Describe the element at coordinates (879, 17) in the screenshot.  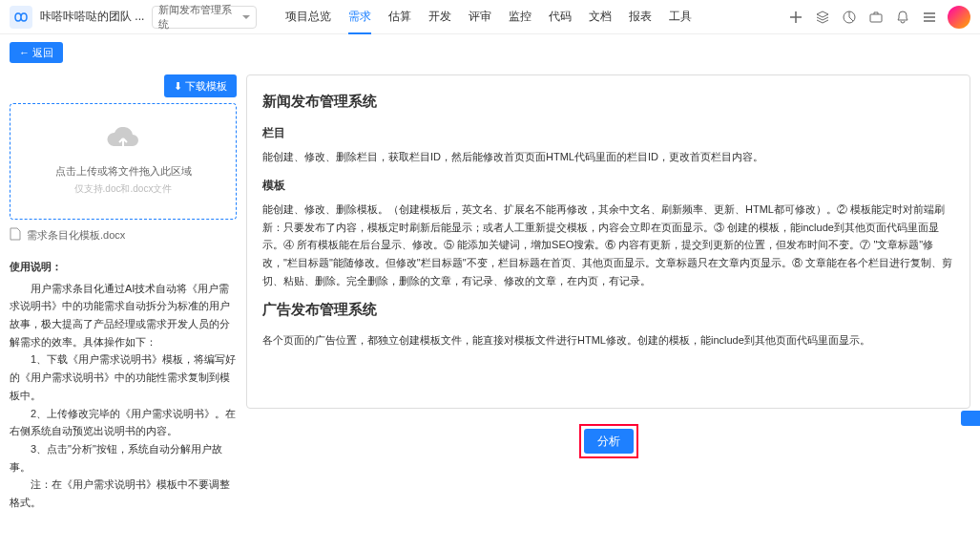
I see `top-icons` at that location.